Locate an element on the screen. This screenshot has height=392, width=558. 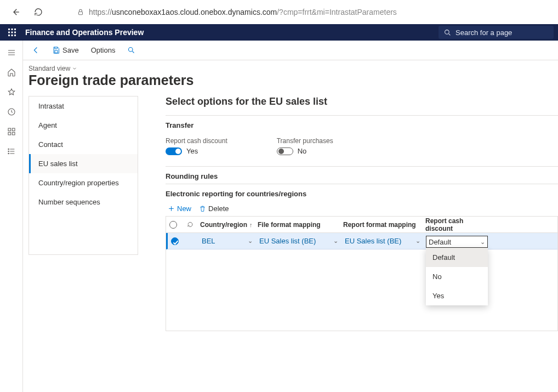
chevron-down-icon is located at coordinates (75, 69).